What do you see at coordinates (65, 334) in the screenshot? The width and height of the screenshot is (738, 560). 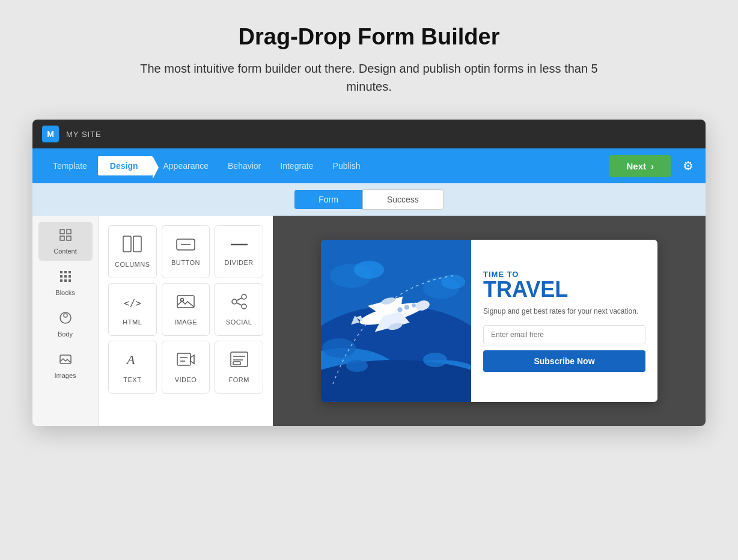 I see `sidebar-body-label: Body` at bounding box center [65, 334].